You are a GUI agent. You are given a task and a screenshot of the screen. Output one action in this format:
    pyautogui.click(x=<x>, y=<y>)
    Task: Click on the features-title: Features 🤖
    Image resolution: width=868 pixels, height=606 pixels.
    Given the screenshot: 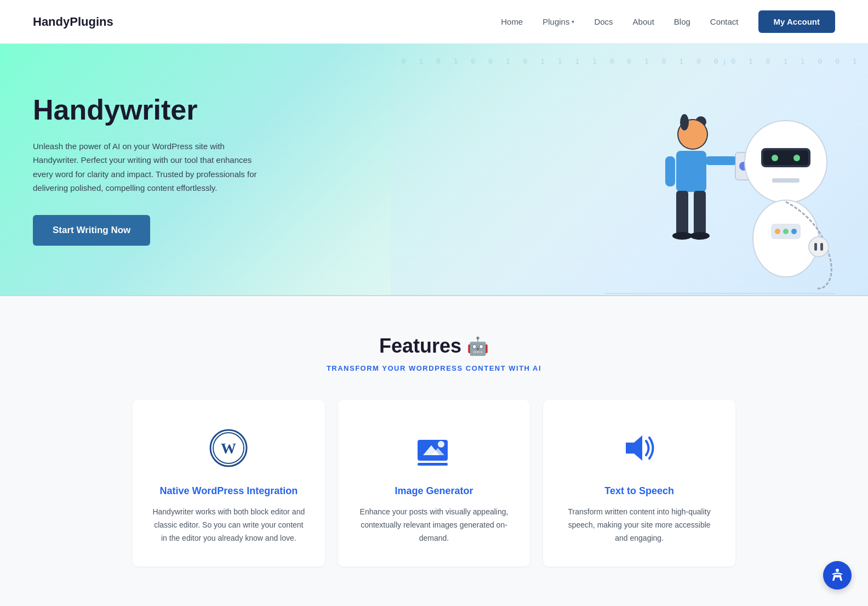 What is the action you would take?
    pyautogui.click(x=434, y=346)
    